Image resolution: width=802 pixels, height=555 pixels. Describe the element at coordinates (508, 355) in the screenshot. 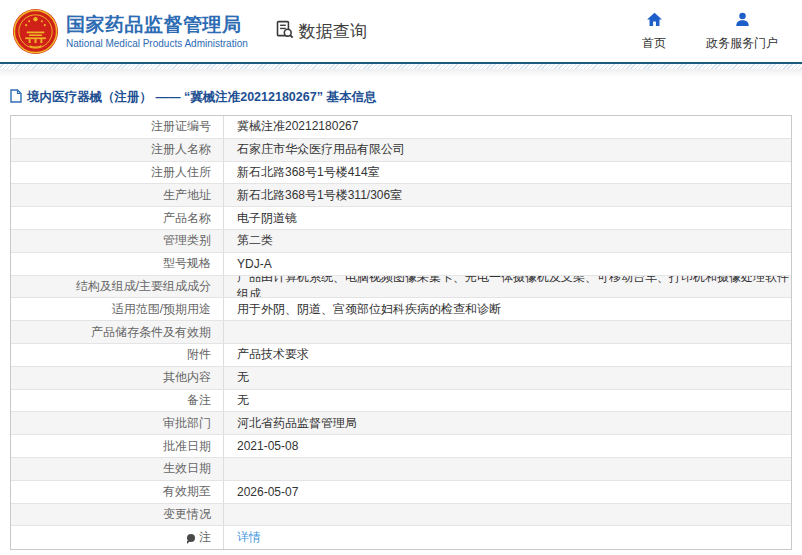

I see `row-value: 产品技术要求` at that location.